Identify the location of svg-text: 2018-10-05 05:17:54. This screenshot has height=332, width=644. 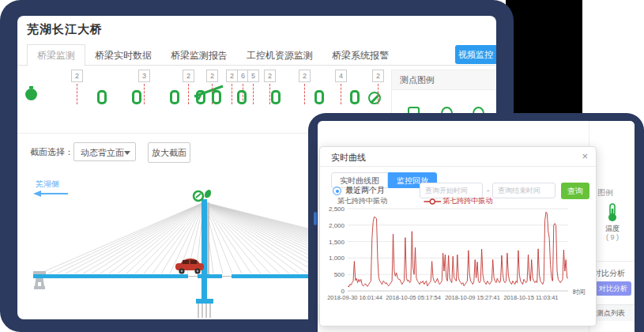
(413, 297).